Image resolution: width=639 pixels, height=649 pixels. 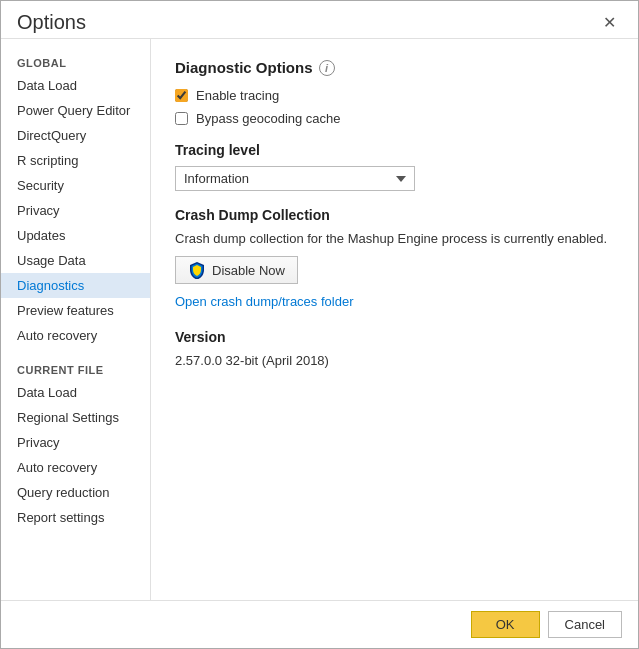 What do you see at coordinates (394, 238) in the screenshot?
I see `crash-dump-status: Crash dump collection for the Mashup Eng…` at bounding box center [394, 238].